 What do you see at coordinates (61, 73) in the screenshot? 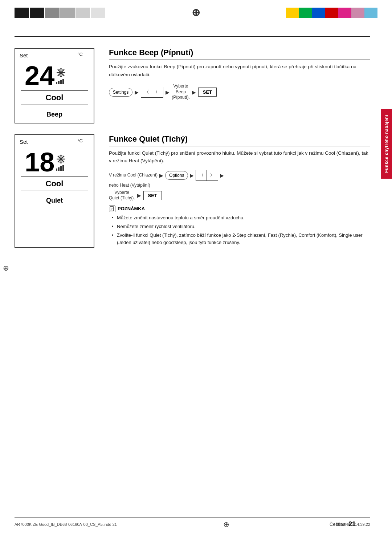
I see `snowflake-icon` at bounding box center [61, 73].